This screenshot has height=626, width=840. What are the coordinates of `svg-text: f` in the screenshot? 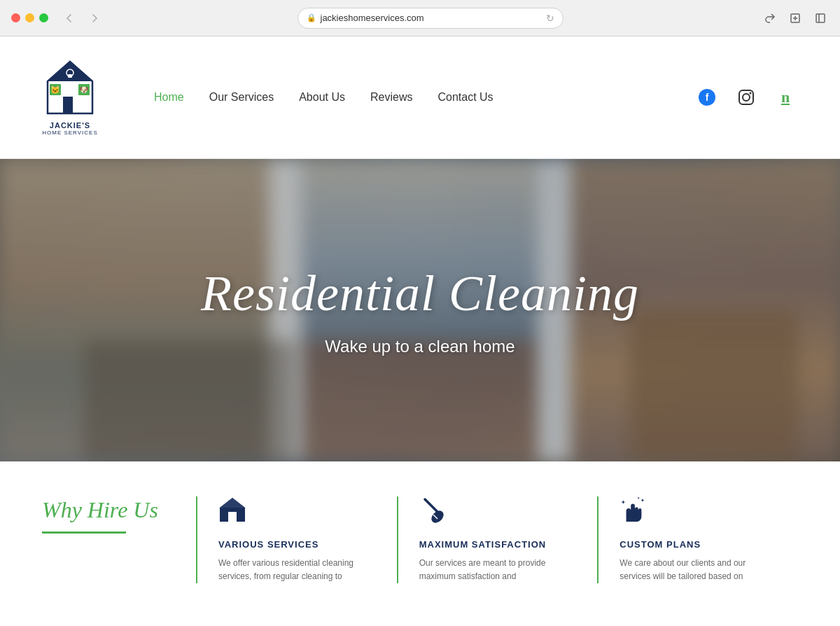 It's located at (707, 97).